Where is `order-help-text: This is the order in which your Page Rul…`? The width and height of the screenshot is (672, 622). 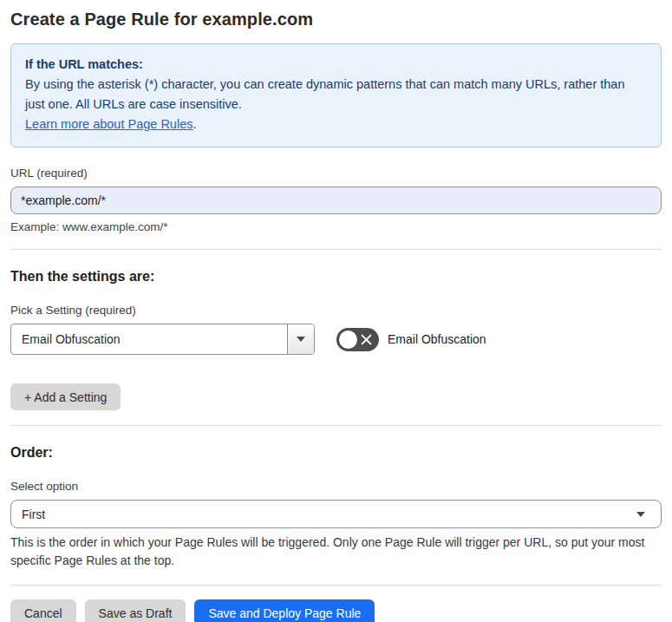 order-help-text: This is the order in which your Page Rul… is located at coordinates (336, 552).